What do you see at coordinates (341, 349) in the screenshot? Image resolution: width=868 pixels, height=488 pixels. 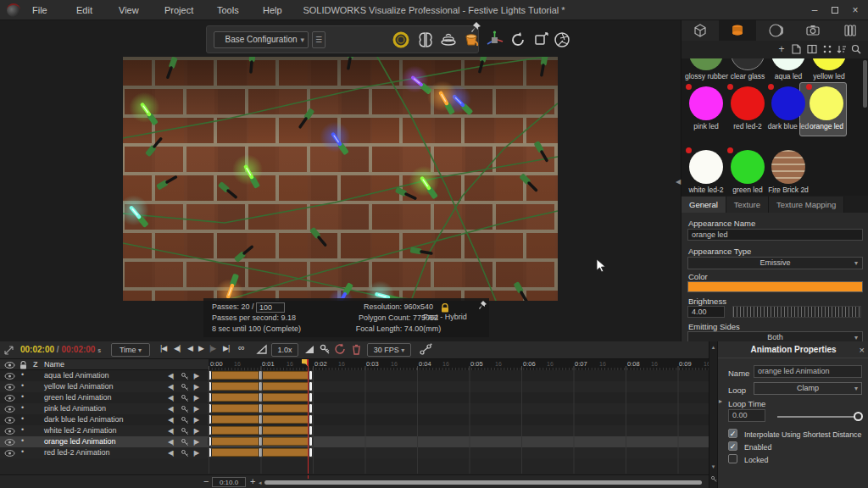 I see `loop-keyframe-icon` at bounding box center [341, 349].